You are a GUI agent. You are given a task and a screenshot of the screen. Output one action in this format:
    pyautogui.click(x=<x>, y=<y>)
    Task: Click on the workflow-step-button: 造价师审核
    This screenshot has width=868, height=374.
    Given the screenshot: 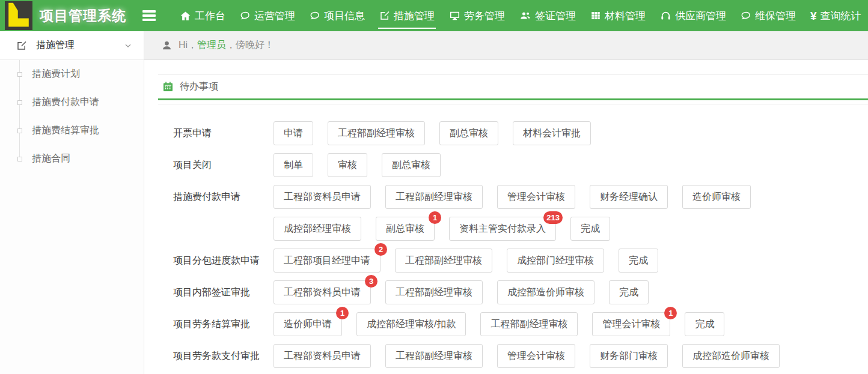 What is the action you would take?
    pyautogui.click(x=717, y=197)
    